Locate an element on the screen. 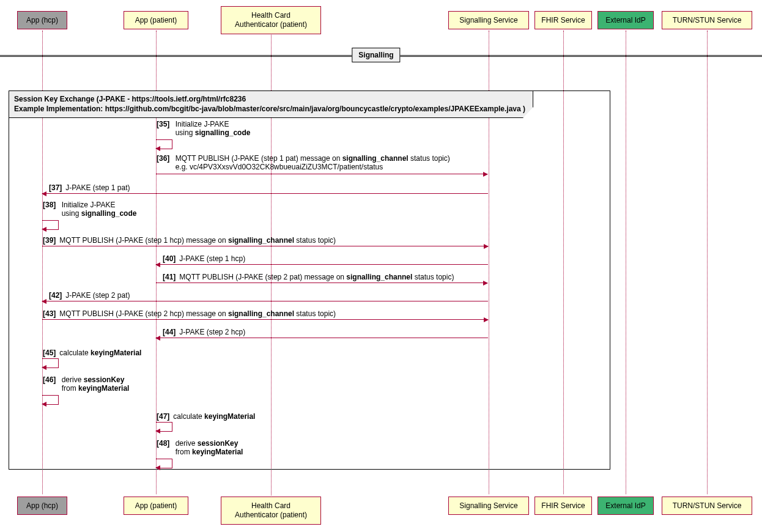 The width and height of the screenshot is (762, 532). msg-43-label: [43]MQTT PUBLISH (J-PAKE (step 2 hcp) me… is located at coordinates (190, 314).